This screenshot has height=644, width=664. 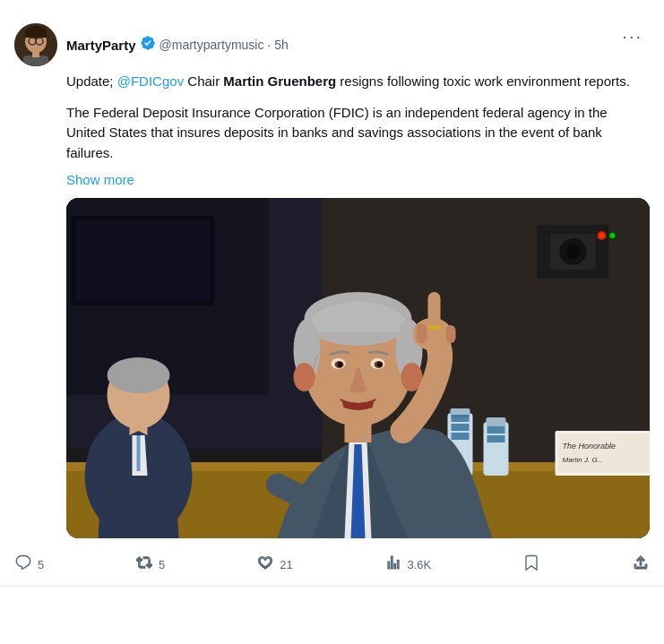 What do you see at coordinates (29, 564) in the screenshot?
I see `reply-action: 5` at bounding box center [29, 564].